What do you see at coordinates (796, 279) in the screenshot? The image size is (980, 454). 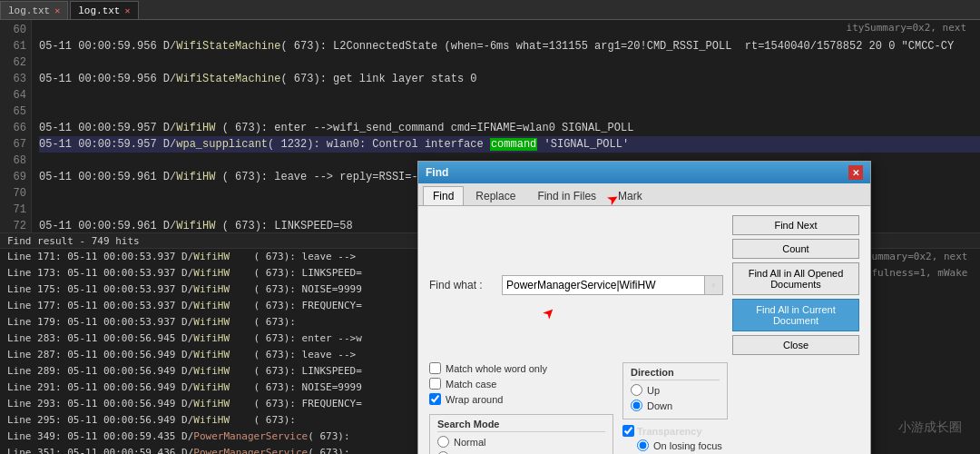 I see `find-all-opened-button: Find All in All Opened Documents` at bounding box center [796, 279].